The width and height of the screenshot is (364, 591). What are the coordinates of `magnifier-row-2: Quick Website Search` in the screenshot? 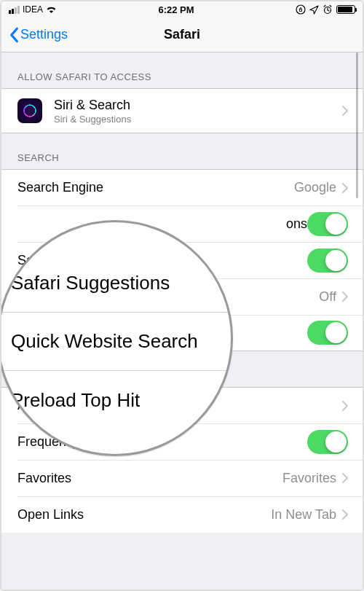 It's located at (115, 342).